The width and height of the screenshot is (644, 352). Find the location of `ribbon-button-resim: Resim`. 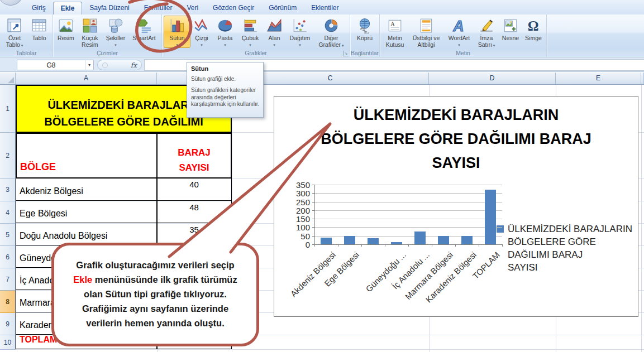

ribbon-button-resim: Resim is located at coordinates (66, 32).